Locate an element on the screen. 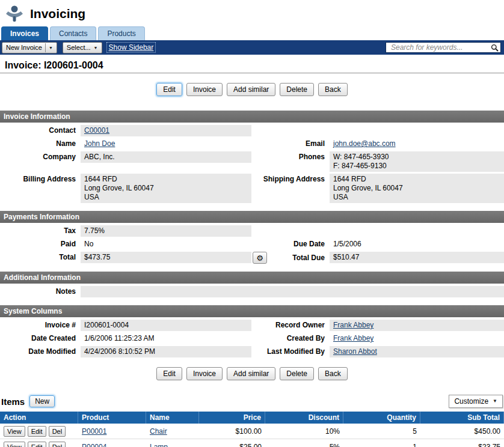 The width and height of the screenshot is (504, 447). payments-information-grid: Tax 7.75% Paid No Due Date 1/5/2006 Tota… is located at coordinates (252, 245).